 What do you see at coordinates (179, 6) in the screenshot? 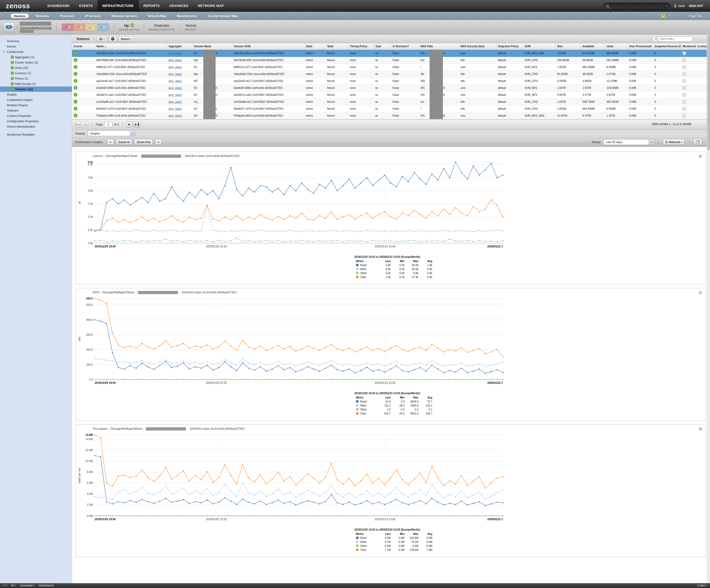
I see `top-nav-item-advanced: ADVANCED` at bounding box center [179, 6].